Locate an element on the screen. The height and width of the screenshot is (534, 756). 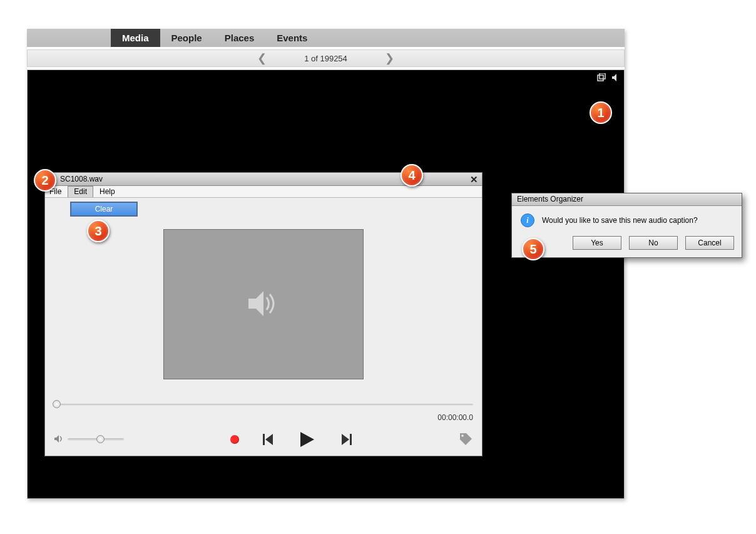
speaker-icon is located at coordinates (263, 304).